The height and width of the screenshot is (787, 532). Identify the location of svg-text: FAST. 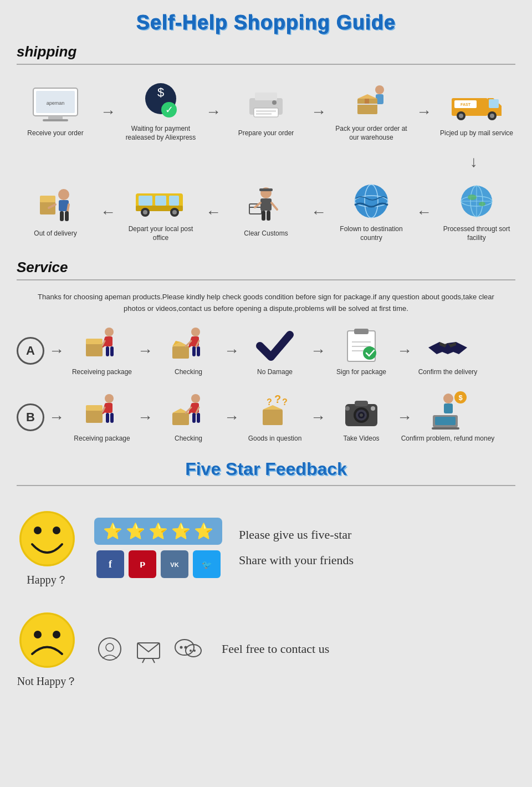
(466, 104).